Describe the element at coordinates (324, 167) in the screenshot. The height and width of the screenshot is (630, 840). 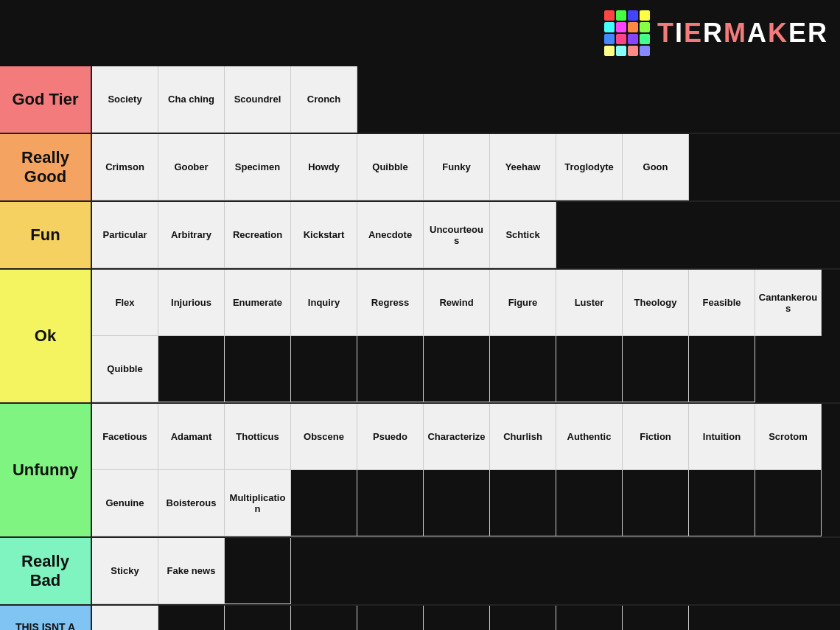
I see `tier-item: Howdy` at that location.